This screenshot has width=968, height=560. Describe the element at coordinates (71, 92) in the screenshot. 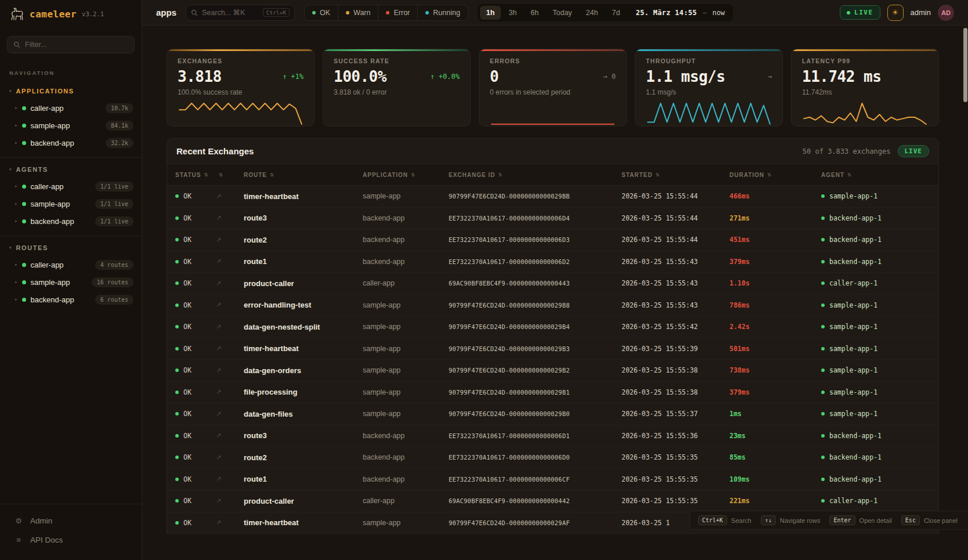

I see `nav-section-header: ▾ APPLICATIONS` at that location.